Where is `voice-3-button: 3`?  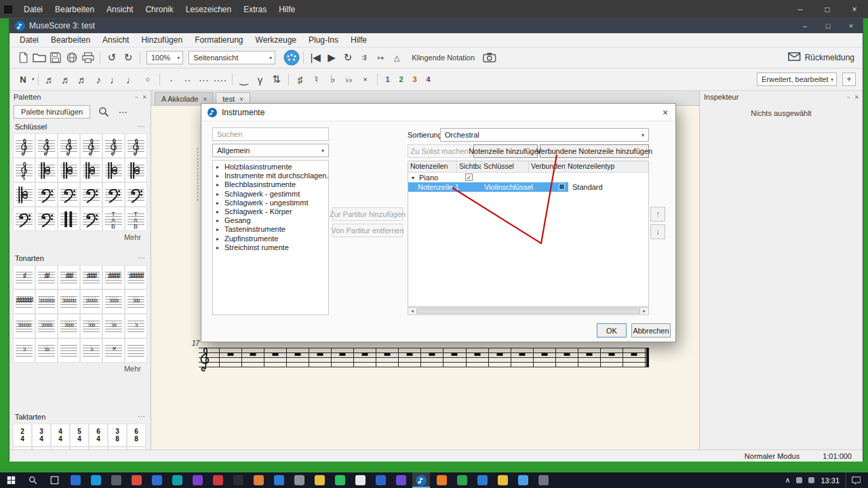 voice-3-button: 3 is located at coordinates (415, 79).